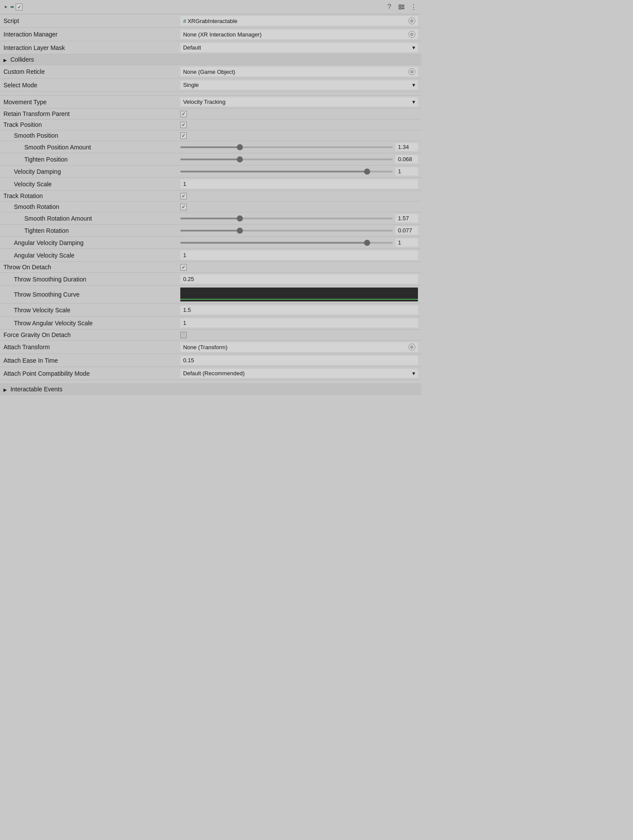  I want to click on track-position-value-cell, so click(299, 125).